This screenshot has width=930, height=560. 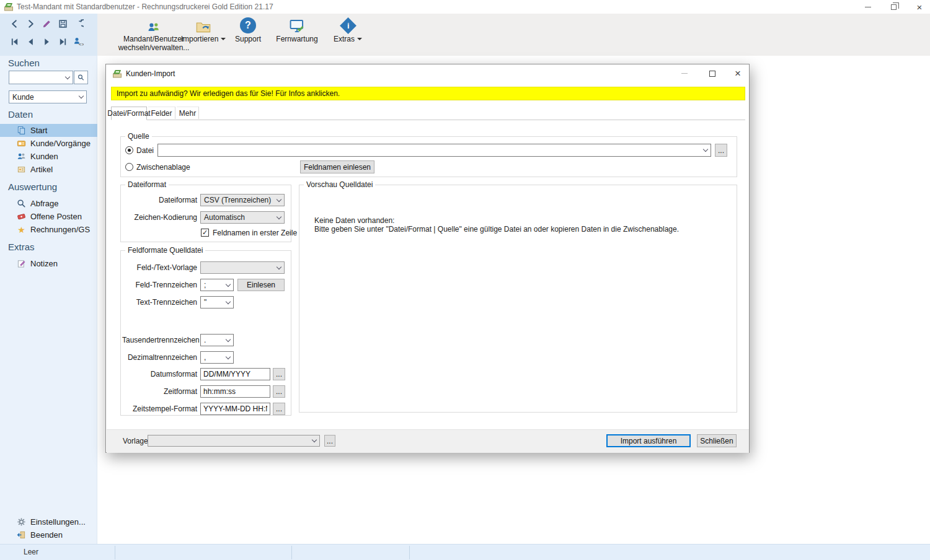 What do you see at coordinates (48, 97) in the screenshot?
I see `search-type-select: Kunde` at bounding box center [48, 97].